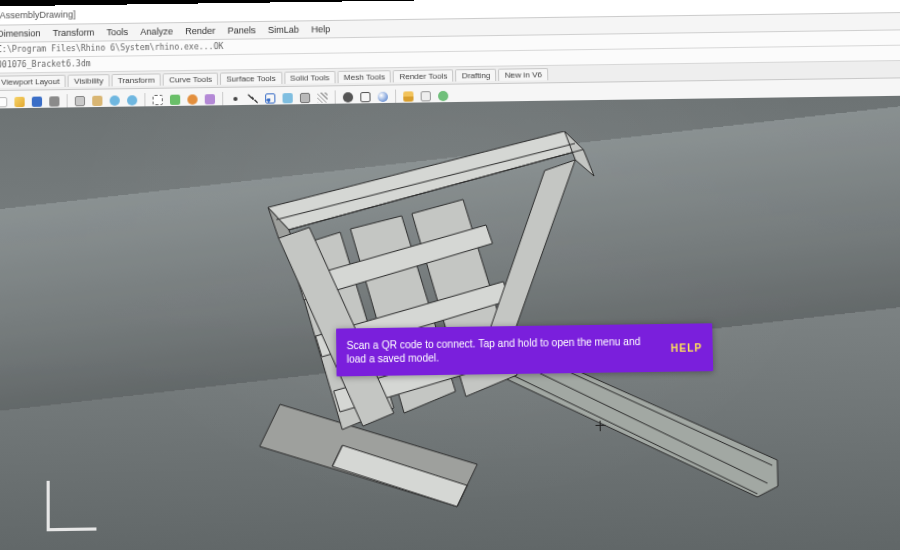 The height and width of the screenshot is (550, 900). I want to click on menu-panels: Panels, so click(242, 30).